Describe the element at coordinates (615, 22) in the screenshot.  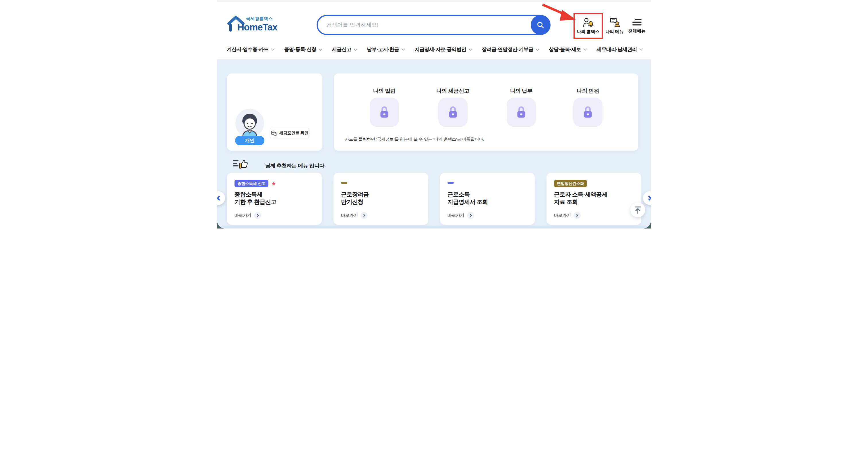
I see `list-person-icon` at that location.